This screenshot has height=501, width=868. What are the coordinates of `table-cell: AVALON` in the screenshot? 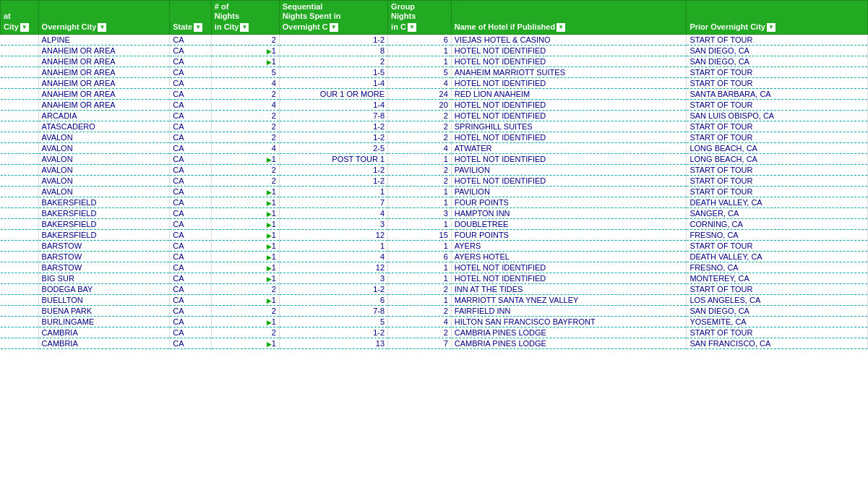 It's located at (104, 147).